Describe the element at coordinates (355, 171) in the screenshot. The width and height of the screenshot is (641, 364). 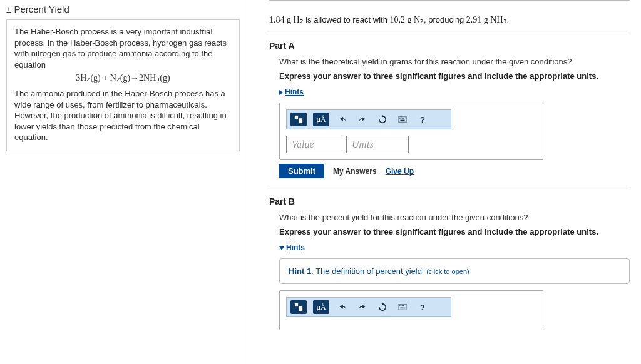
I see `my-answers-link: My Answers` at that location.